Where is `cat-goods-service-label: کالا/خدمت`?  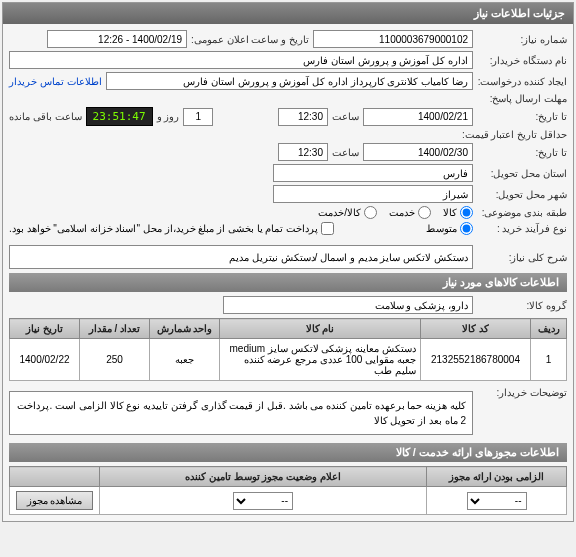 cat-goods-service-label: کالا/خدمت is located at coordinates (340, 212).